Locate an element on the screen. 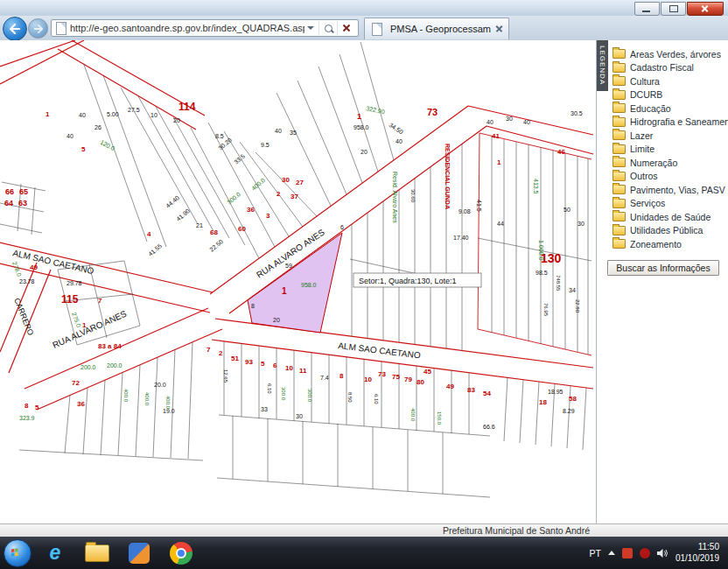 The width and height of the screenshot is (728, 569). clock: 11:50 01/10/2019 is located at coordinates (697, 553).